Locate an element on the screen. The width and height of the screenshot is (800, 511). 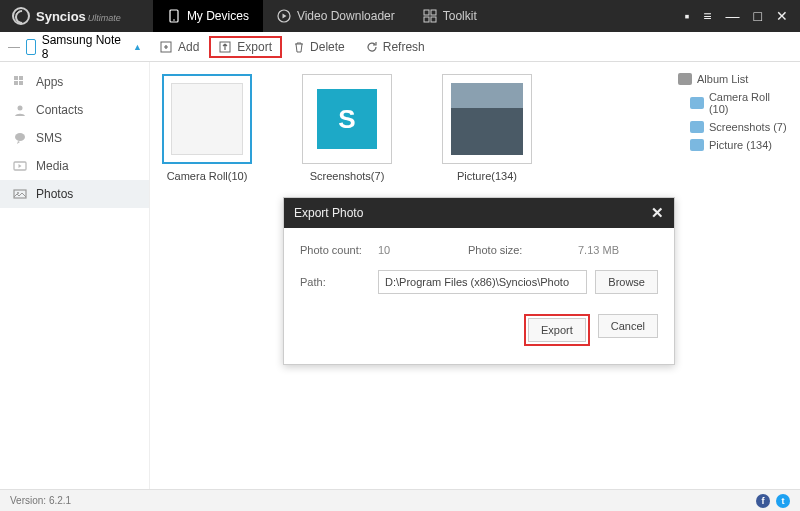
refresh-icon is located at coordinates (372, 47).